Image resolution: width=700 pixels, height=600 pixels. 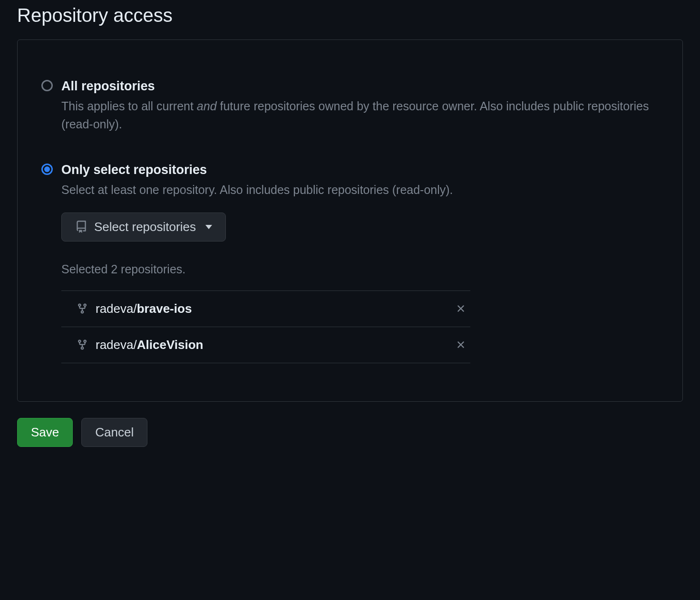 I want to click on option-select-description: Select at least one repository. Also inc…, so click(x=360, y=190).